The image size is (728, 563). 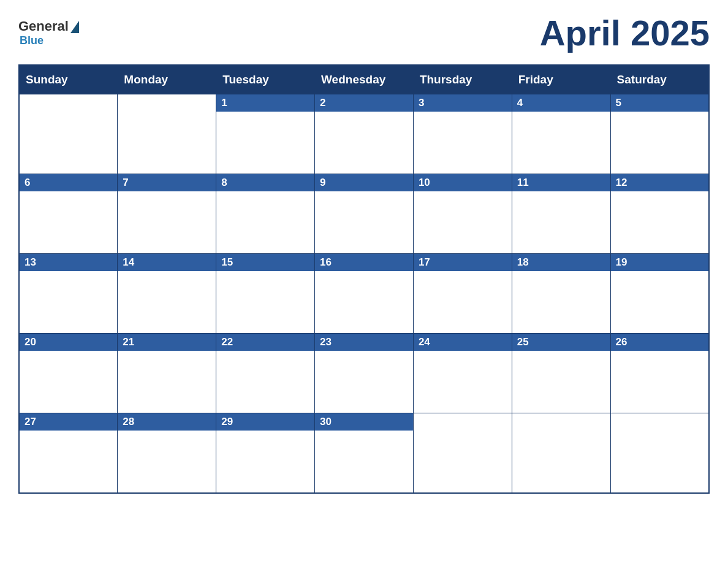 I want to click on calendar-cell-week1-day7: 5, so click(x=659, y=134).